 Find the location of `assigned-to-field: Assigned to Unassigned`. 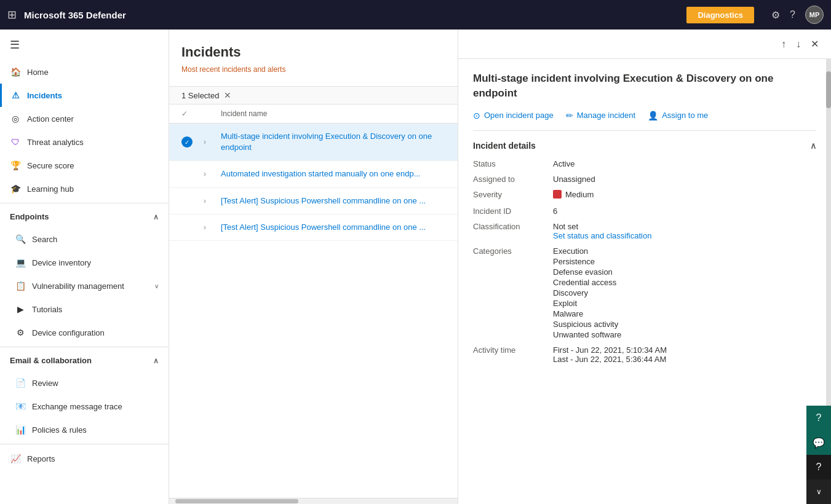

assigned-to-field: Assigned to Unassigned is located at coordinates (645, 179).